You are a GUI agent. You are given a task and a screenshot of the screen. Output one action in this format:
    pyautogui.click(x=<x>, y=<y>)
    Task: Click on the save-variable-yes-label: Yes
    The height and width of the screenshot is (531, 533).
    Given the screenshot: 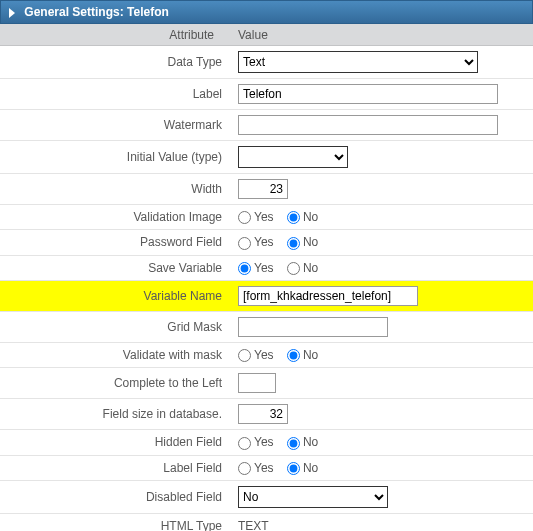 What is the action you would take?
    pyautogui.click(x=256, y=268)
    